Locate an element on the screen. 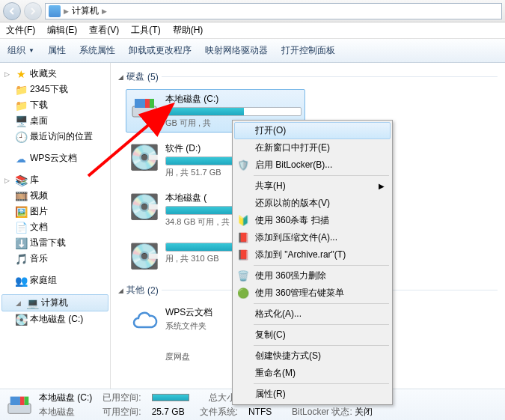 The image size is (505, 420). ctx-item: 📕添加到 "Archive.rar"(T) is located at coordinates (313, 255).